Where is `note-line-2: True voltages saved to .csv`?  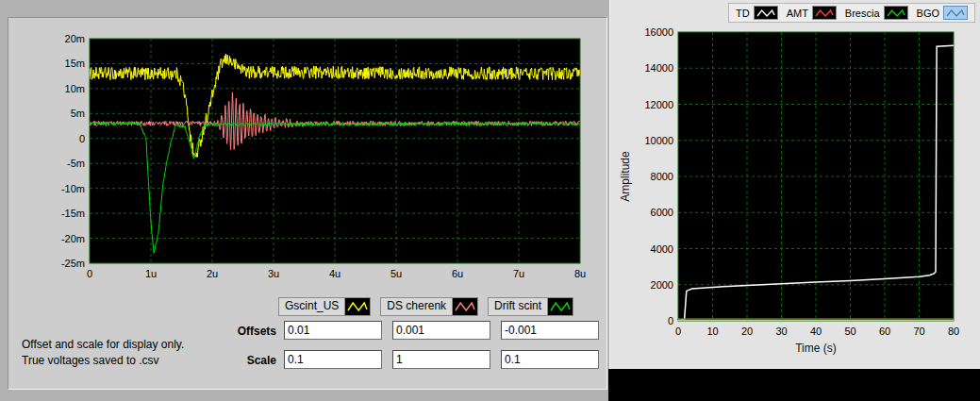 note-line-2: True voltages saved to .csv is located at coordinates (103, 360).